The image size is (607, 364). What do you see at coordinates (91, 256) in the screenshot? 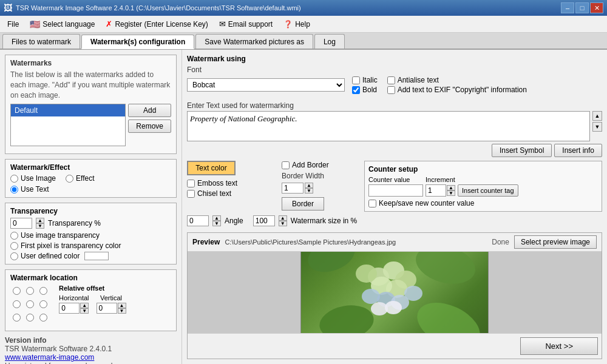
I see `user-defined-color-radio: User defined color` at bounding box center [91, 256].